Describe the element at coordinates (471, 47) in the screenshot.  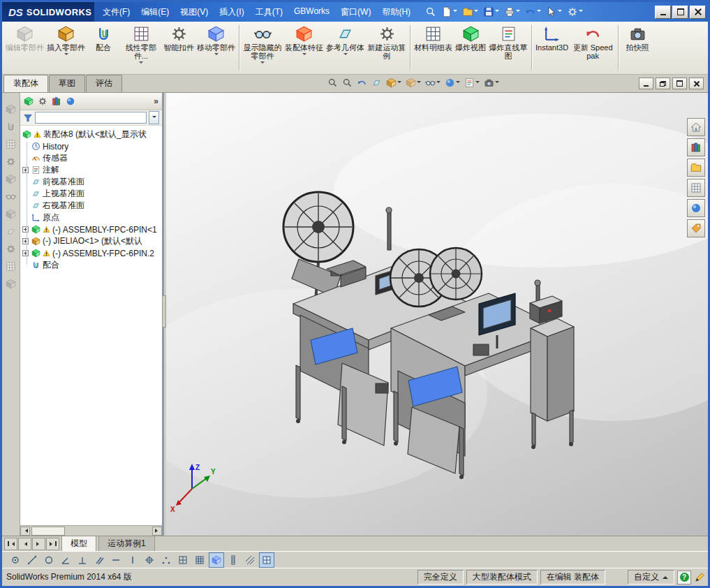
I see `ribbon-button-exploded-view: 爆炸视图` at that location.